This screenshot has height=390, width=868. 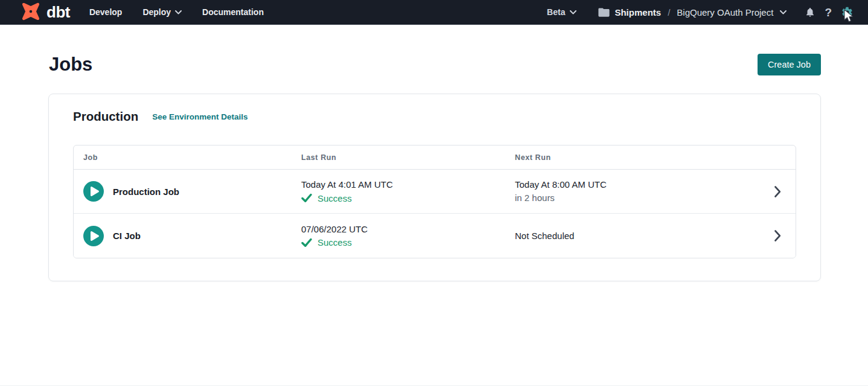 What do you see at coordinates (71, 65) in the screenshot?
I see `page-title: Jobs` at bounding box center [71, 65].